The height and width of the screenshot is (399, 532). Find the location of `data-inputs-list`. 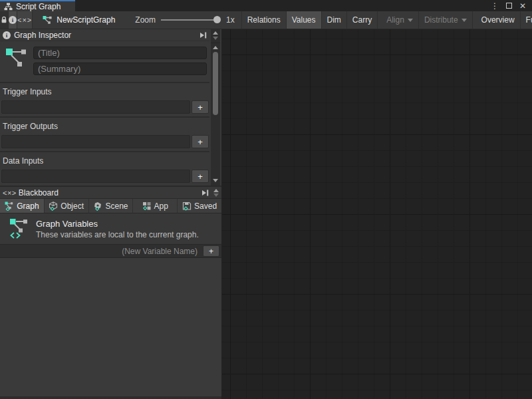

data-inputs-list is located at coordinates (96, 176).